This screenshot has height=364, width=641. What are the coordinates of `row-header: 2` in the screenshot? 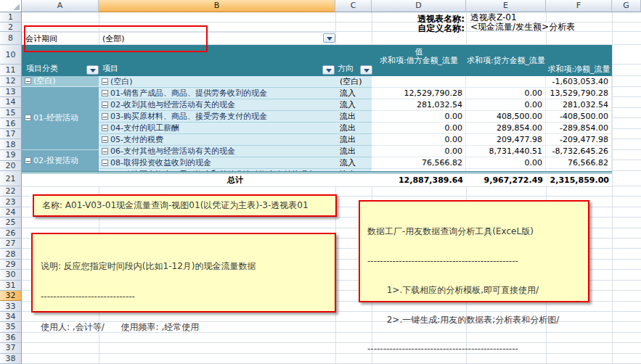 It's located at (11, 28).